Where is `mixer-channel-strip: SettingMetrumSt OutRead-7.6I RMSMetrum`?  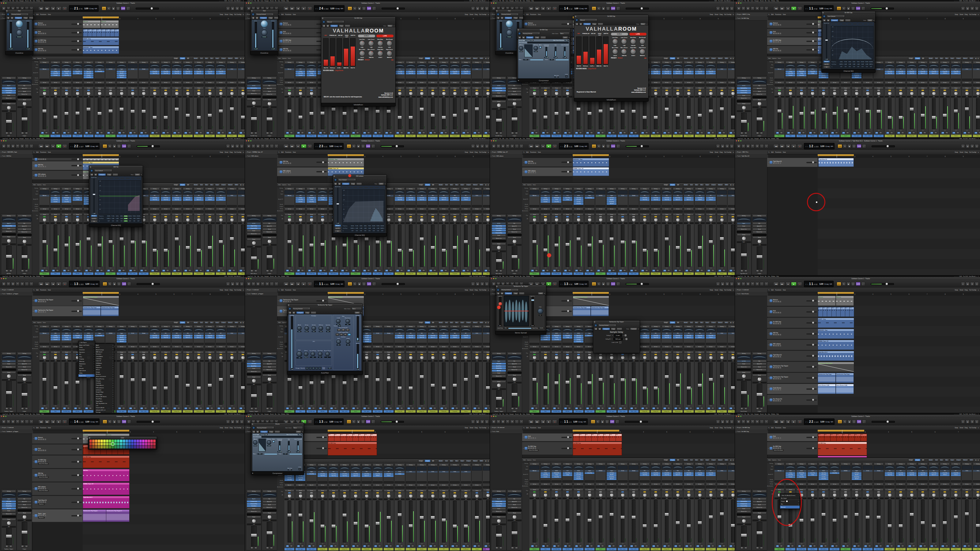 mixer-channel-strip: SettingMetrumSt OutRead-7.6I RMSMetrum is located at coordinates (289, 231).